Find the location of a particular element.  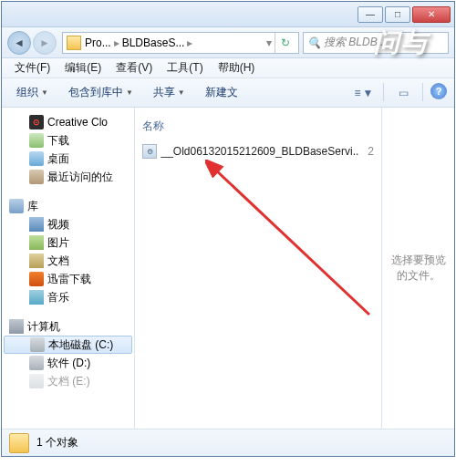

refresh-button: ↻ is located at coordinates (285, 43).